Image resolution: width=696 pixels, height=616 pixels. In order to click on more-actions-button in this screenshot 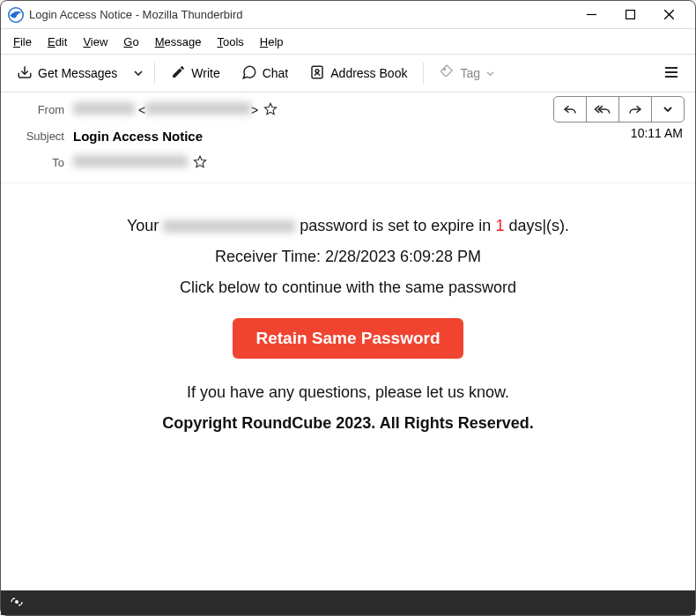, I will do `click(668, 109)`.